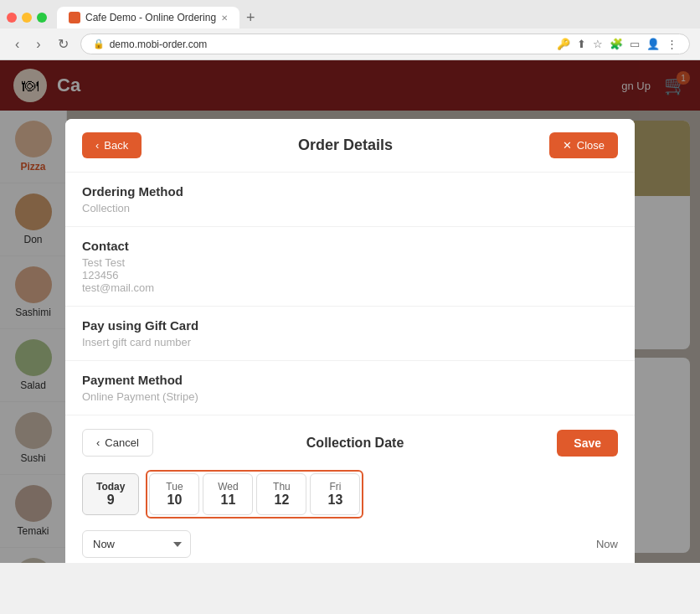 The width and height of the screenshot is (700, 614). What do you see at coordinates (350, 44) in the screenshot?
I see `address-bar: ‹ › ↻ 🔒 demo.mobi-order.com 🔑 ⬆ ☆ 🧩 ▭ 👤 …` at bounding box center [350, 44].